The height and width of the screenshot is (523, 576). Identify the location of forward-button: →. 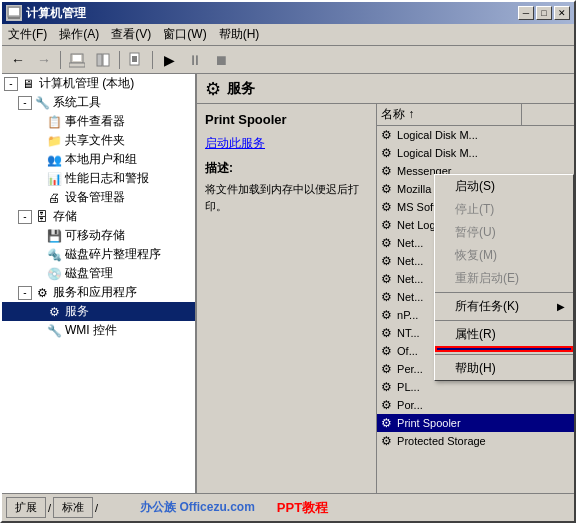
(44, 60).